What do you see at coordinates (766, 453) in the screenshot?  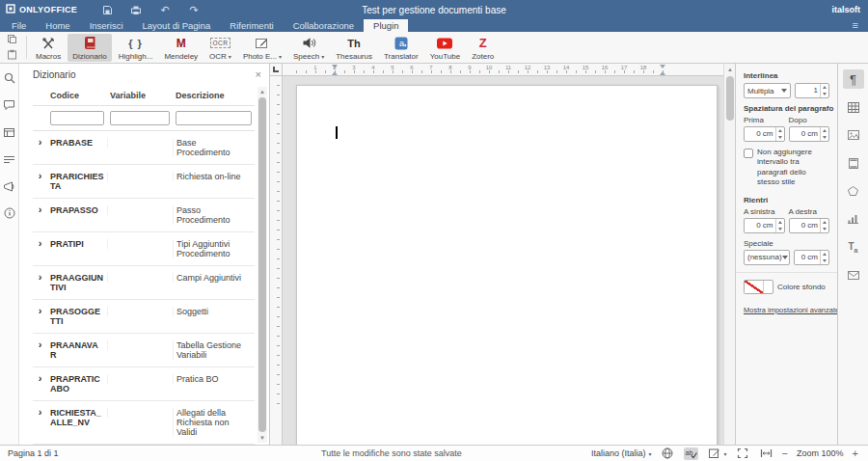 I see `fit-width-icon` at bounding box center [766, 453].